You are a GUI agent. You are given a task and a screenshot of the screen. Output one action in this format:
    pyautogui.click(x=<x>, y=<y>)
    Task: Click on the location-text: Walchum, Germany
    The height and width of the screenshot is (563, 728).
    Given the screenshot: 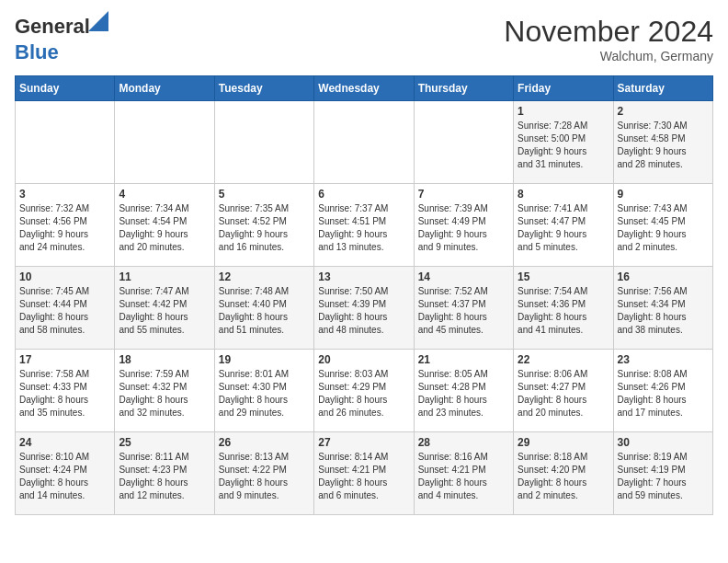 What is the action you would take?
    pyautogui.click(x=609, y=56)
    